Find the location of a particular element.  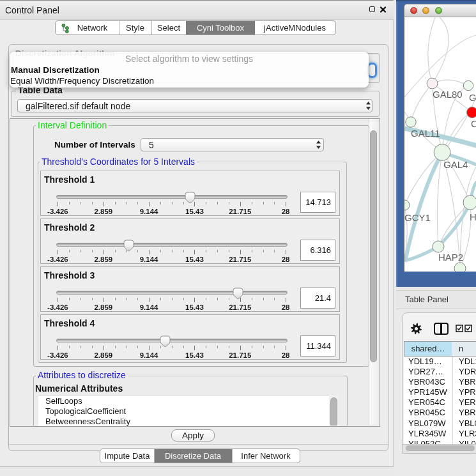

svg-text: GAL11 is located at coordinates (426, 133).